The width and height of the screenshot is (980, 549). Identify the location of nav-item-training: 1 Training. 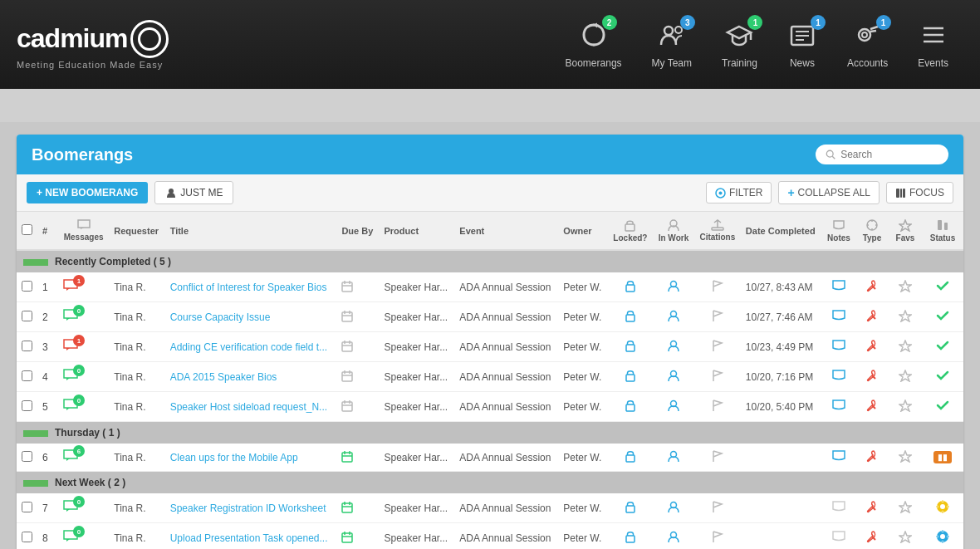
(739, 45).